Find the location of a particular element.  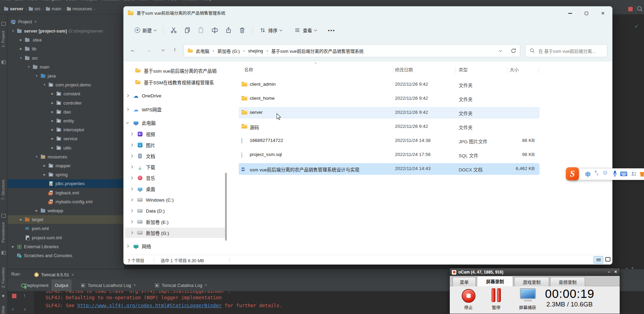

column-header-name: 名称 is located at coordinates (249, 69).